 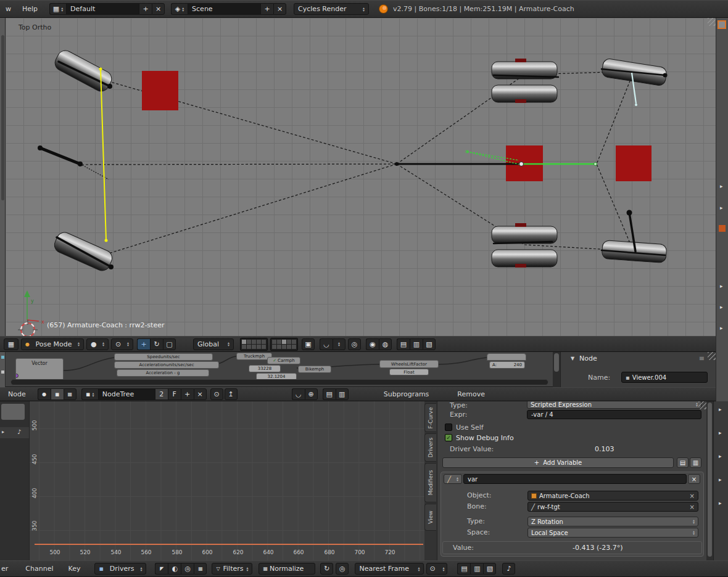 I want to click on toolshelf-scrollbar, so click(x=2, y=177).